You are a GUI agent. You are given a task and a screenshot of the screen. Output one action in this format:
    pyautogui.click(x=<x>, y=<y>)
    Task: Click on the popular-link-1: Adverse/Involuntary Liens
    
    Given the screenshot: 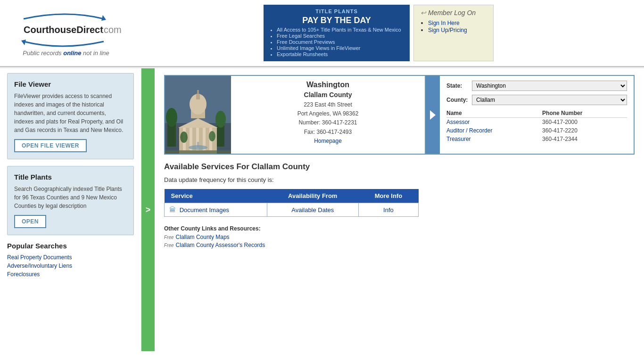 What is the action you would take?
    pyautogui.click(x=71, y=266)
    